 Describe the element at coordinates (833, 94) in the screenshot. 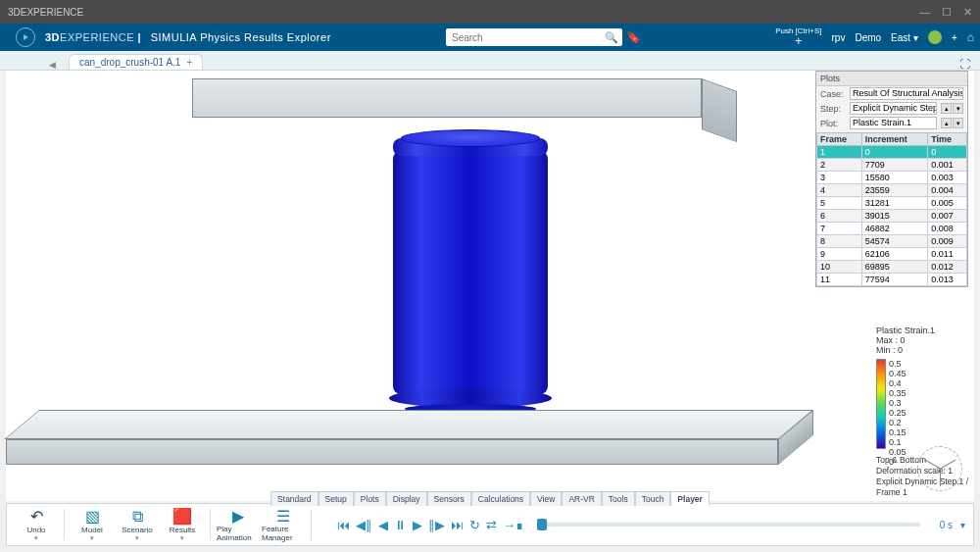

I see `case-label: Case:` at that location.